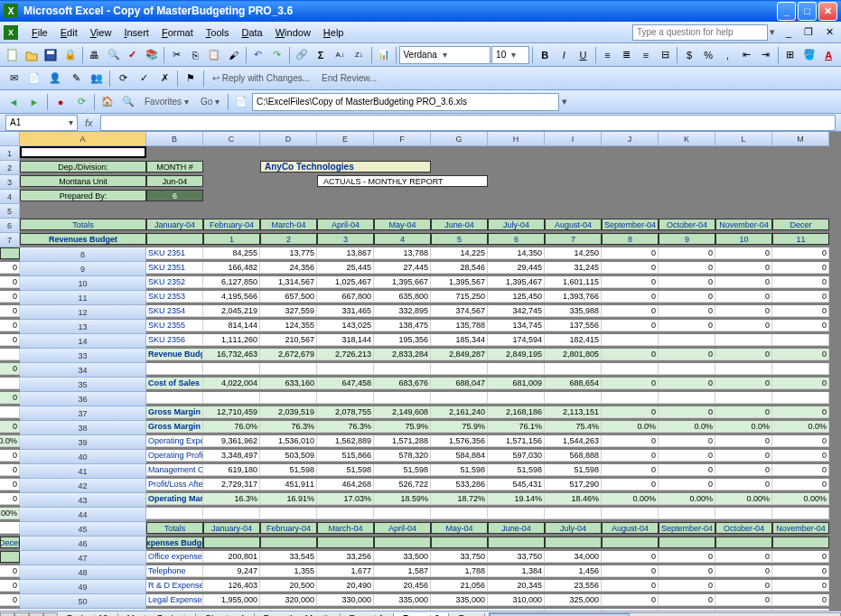  I want to click on col-header-A: A, so click(83, 139).